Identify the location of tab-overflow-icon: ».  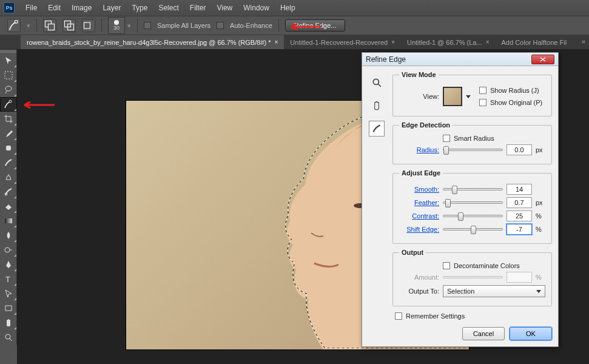
(584, 41).